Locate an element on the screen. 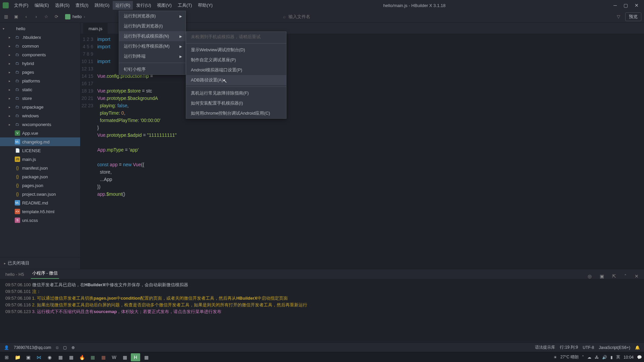 This screenshot has height=362, width=644. menu-9: 帮助(Y) is located at coordinates (205, 5).